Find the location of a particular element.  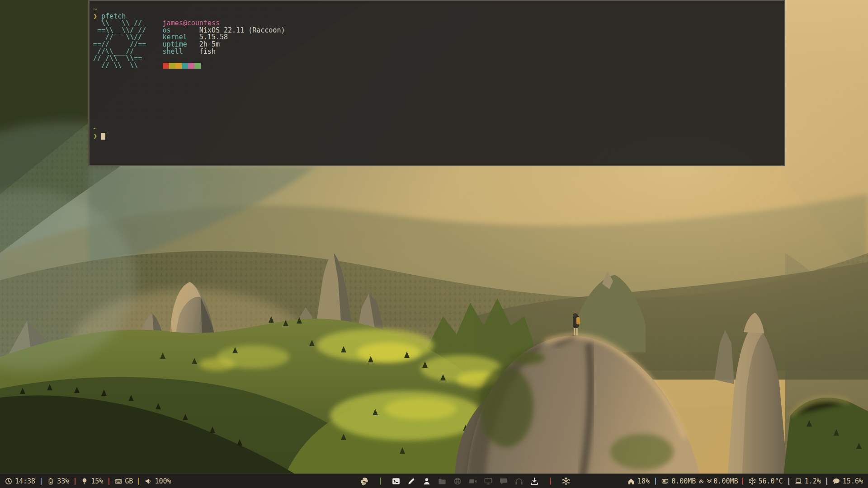

terminal-text: ❯ is located at coordinates (97, 136).